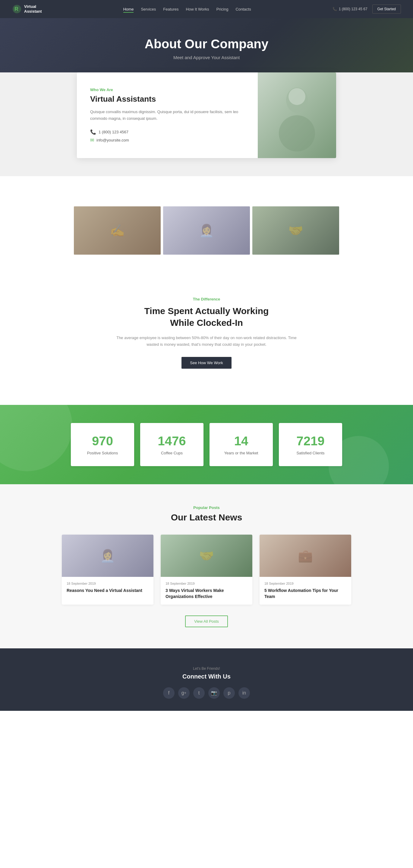  What do you see at coordinates (184, 693) in the screenshot?
I see `social-googleplus: g+` at bounding box center [184, 693].